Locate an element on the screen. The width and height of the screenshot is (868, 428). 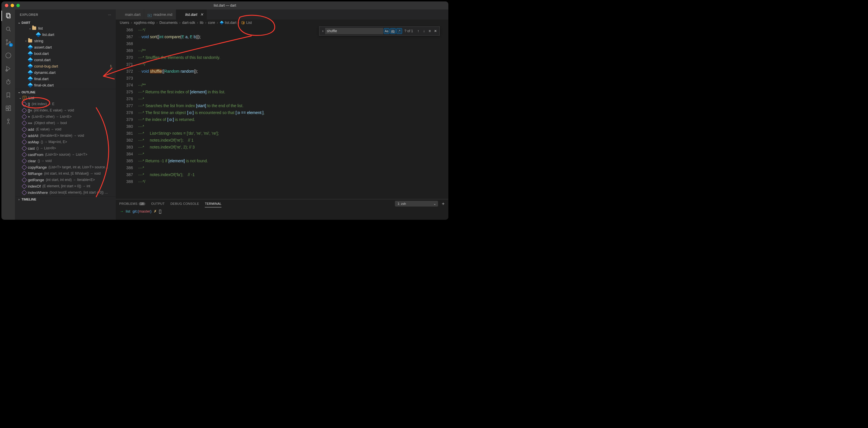
find-next-icon: ↓ is located at coordinates (424, 31).